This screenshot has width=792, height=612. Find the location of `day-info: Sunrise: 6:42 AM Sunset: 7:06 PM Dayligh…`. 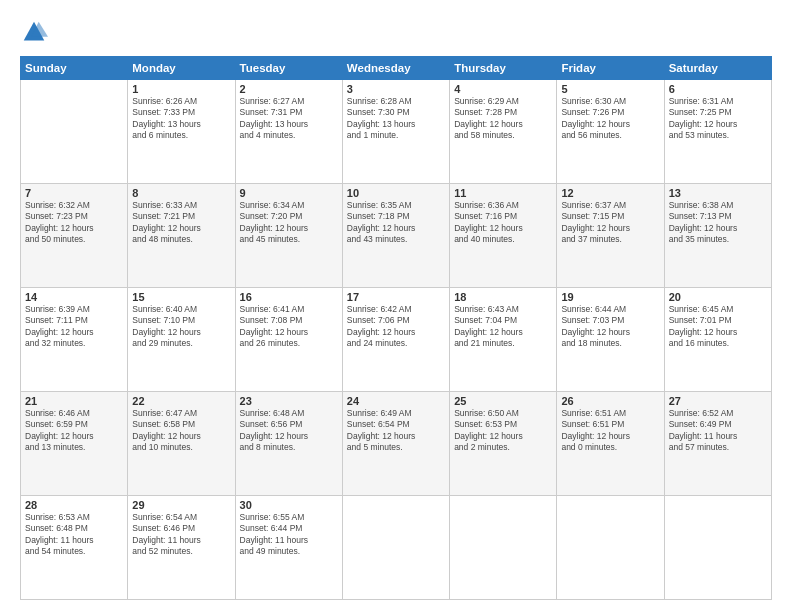

day-info: Sunrise: 6:42 AM Sunset: 7:06 PM Dayligh… is located at coordinates (396, 327).